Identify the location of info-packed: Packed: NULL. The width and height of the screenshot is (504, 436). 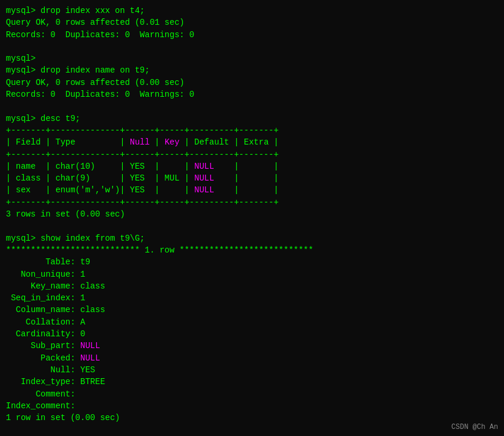
(252, 358).